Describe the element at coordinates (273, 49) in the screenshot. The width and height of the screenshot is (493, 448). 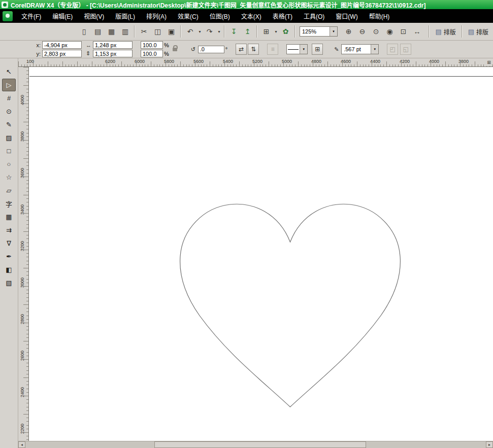
I see `wrap-text-button: ≡` at that location.